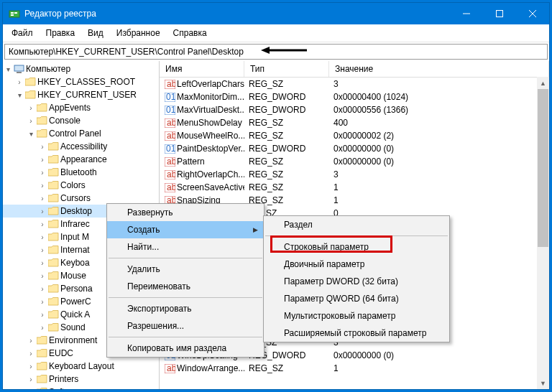  What do you see at coordinates (80, 379) in the screenshot?
I see `tree-node: ›Printers` at bounding box center [80, 379].